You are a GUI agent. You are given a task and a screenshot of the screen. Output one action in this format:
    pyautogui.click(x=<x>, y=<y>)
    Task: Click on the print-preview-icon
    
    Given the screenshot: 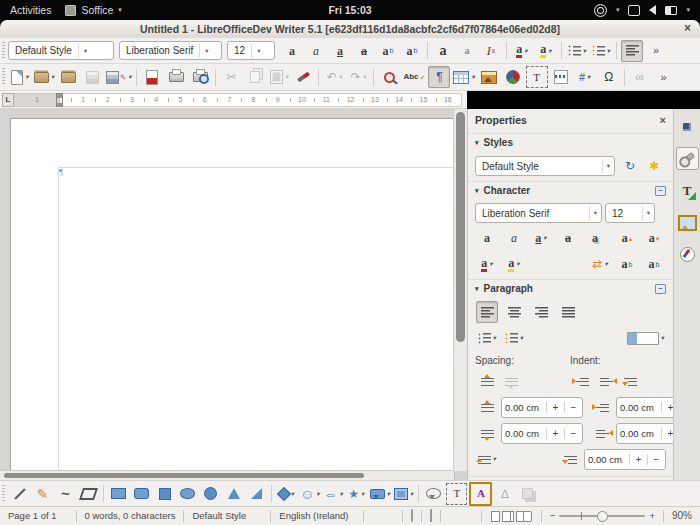 What is the action you would take?
    pyautogui.click(x=200, y=77)
    